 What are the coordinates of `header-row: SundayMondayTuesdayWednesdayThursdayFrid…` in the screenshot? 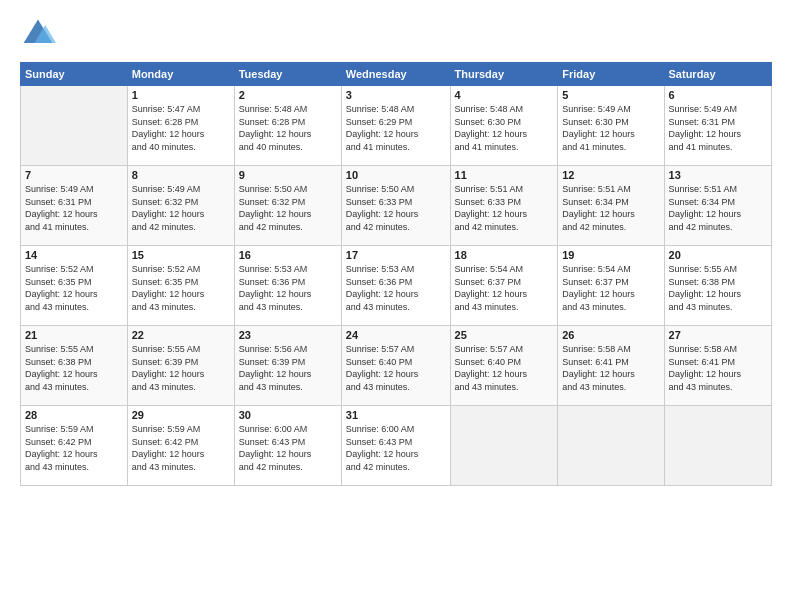 It's located at (396, 74).